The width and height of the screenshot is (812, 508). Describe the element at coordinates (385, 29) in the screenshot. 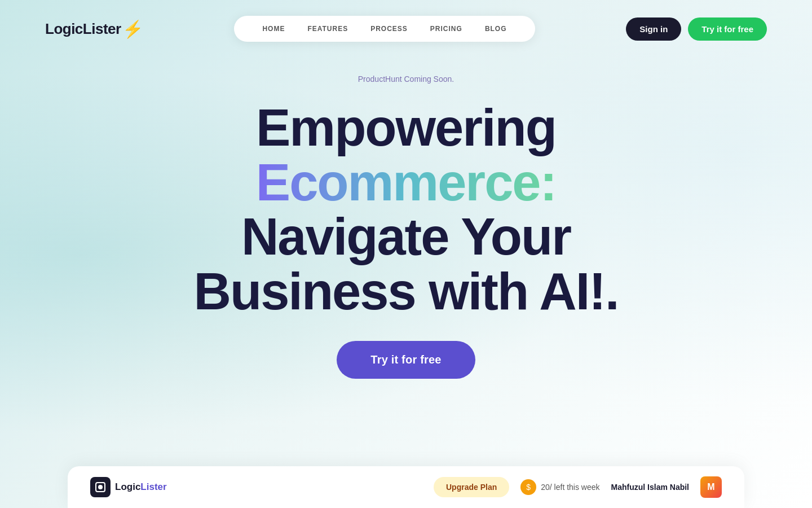

I see `nav-links-container: HOME FEATURES PROCESS PRICING BLOG` at that location.